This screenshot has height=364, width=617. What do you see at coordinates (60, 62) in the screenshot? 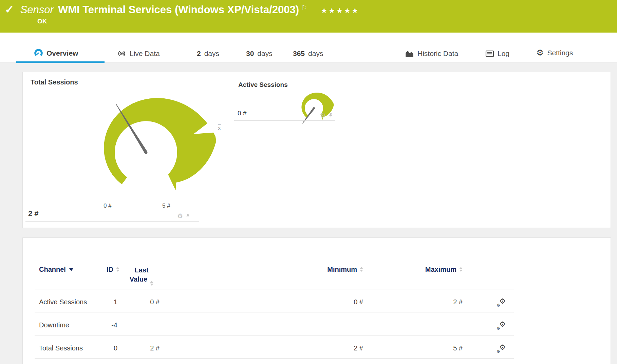
I see `active-tab-underline` at bounding box center [60, 62].